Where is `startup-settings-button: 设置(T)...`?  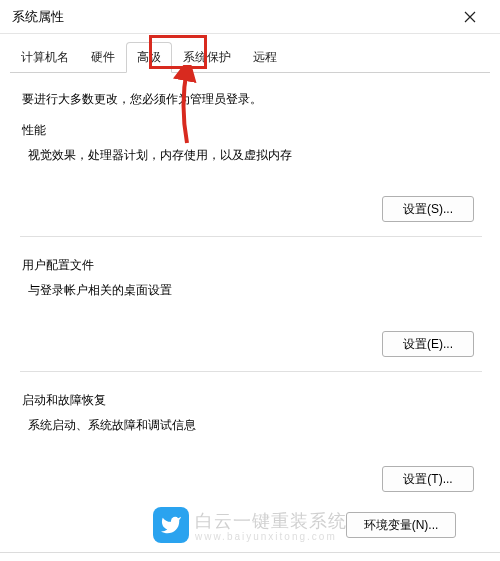 startup-settings-button: 设置(T)... is located at coordinates (428, 479).